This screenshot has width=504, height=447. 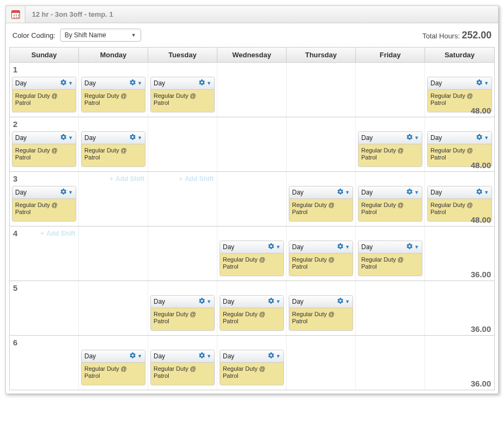 What do you see at coordinates (44, 144) in the screenshot?
I see `day-cell: 2Day▼Regular Duty @ Patrol` at bounding box center [44, 144].